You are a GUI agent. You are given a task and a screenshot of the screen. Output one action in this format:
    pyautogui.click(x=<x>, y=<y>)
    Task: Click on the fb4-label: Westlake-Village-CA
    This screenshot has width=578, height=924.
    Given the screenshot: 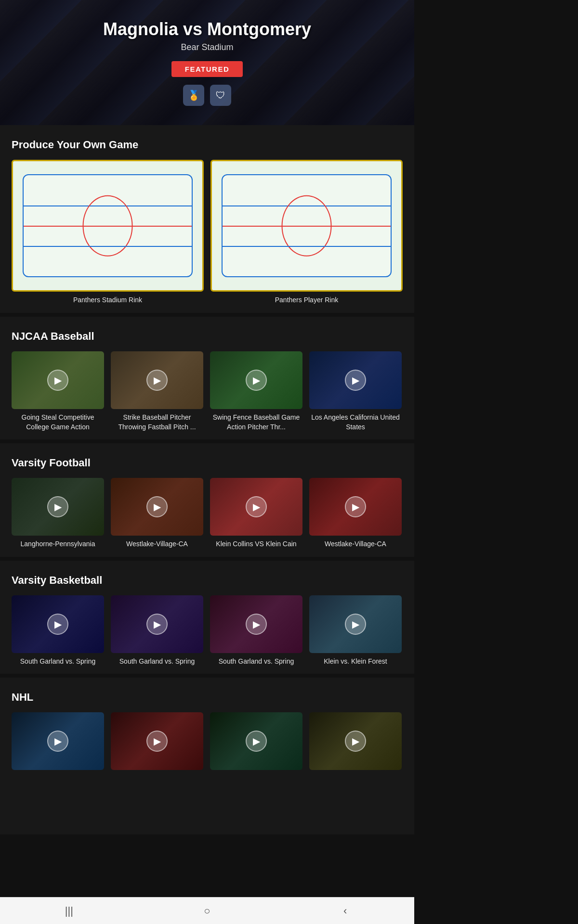 What is the action you would take?
    pyautogui.click(x=355, y=544)
    